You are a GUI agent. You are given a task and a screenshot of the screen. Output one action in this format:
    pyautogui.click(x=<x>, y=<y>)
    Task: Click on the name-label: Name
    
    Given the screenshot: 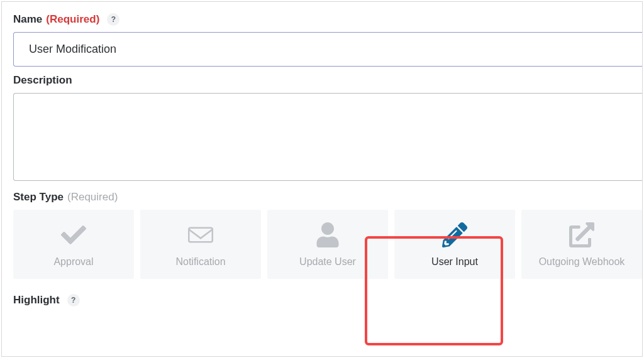 What is the action you would take?
    pyautogui.click(x=28, y=19)
    